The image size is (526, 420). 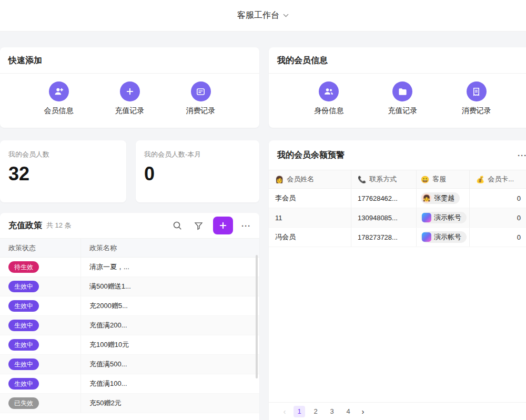 What do you see at coordinates (130, 111) in the screenshot?
I see `shortcut-label: 充值记录` at bounding box center [130, 111].